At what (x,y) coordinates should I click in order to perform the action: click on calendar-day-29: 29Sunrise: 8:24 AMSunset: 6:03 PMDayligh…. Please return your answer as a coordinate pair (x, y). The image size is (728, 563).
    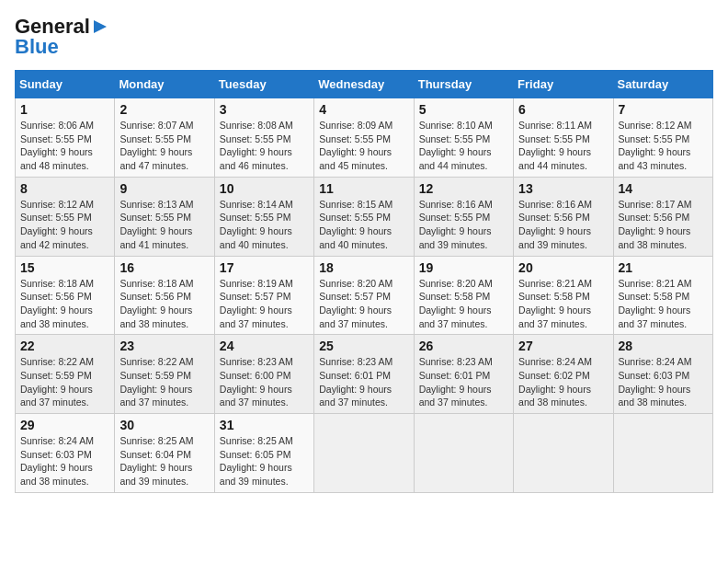
    Looking at the image, I should click on (65, 454).